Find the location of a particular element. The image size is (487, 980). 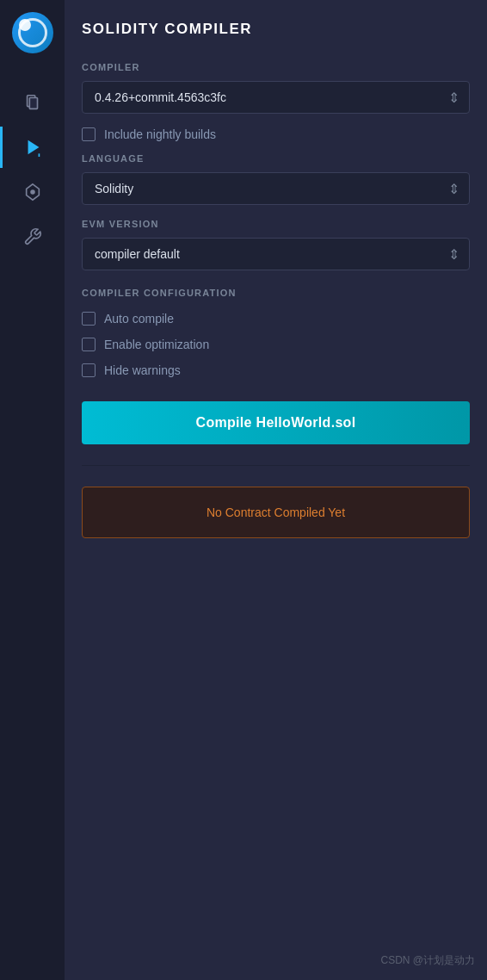

sidebar-item-deploy is located at coordinates (33, 192).